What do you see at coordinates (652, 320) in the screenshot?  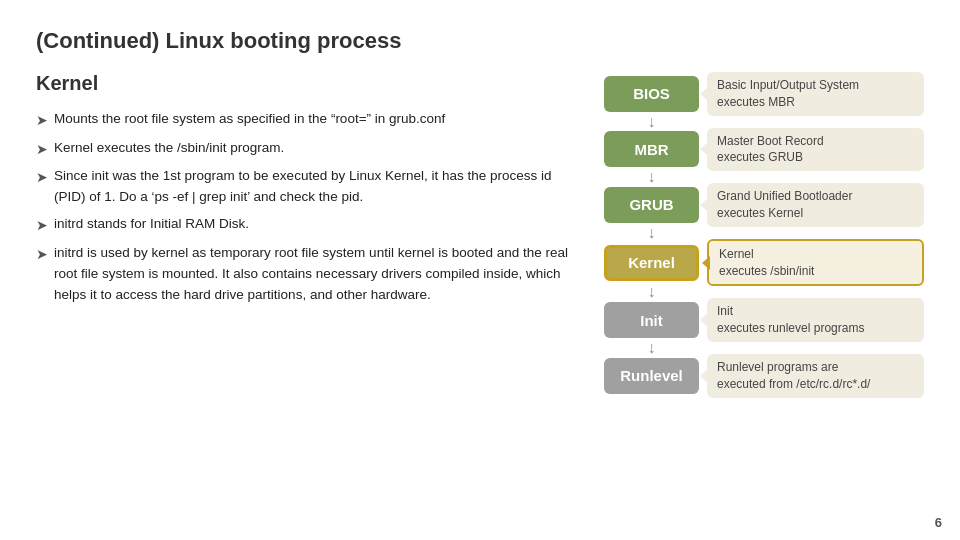 I see `boot-label-init: Init` at bounding box center [652, 320].